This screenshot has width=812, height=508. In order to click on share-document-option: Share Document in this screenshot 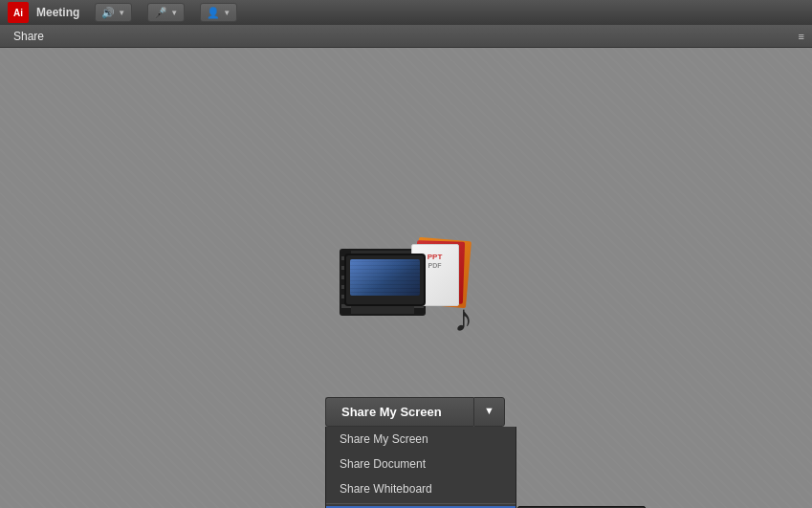, I will do `click(421, 464)`.